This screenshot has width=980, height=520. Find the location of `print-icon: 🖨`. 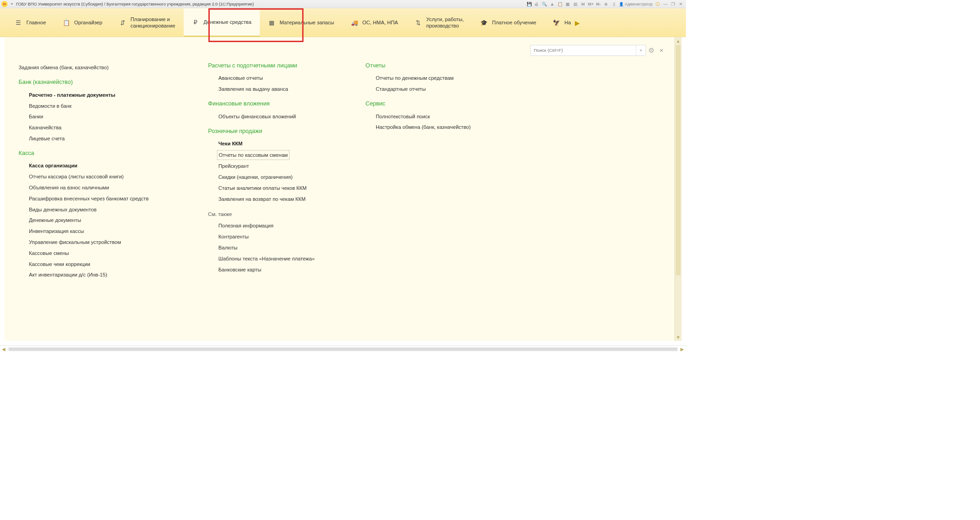

print-icon: 🖨 is located at coordinates (537, 4).